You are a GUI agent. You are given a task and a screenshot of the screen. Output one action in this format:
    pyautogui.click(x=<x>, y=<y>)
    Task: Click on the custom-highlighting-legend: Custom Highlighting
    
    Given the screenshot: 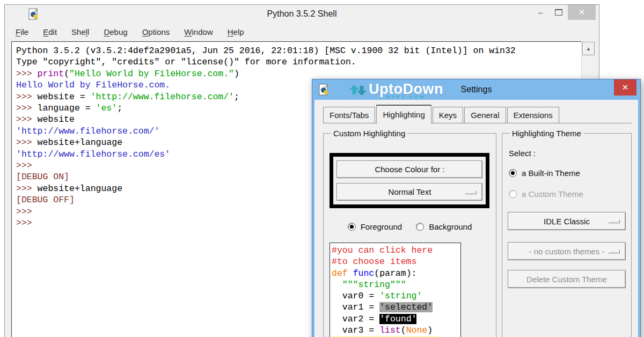 What is the action you would take?
    pyautogui.click(x=369, y=133)
    